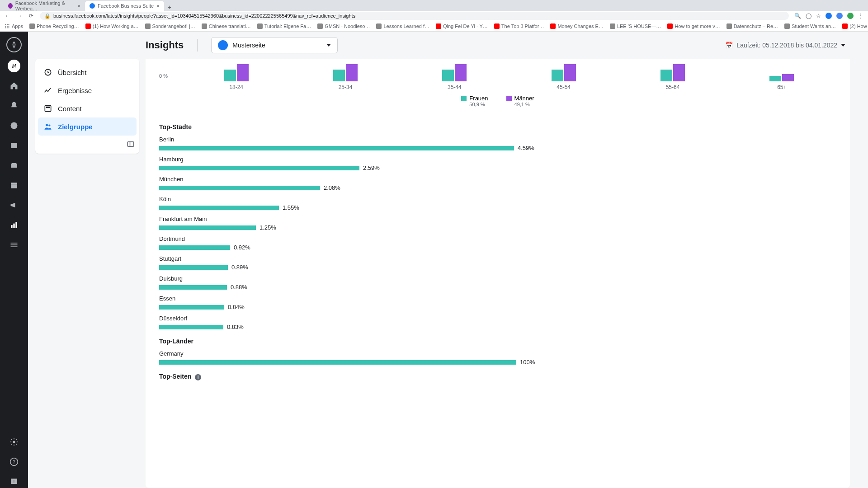 The width and height of the screenshot is (868, 488). I want to click on insights-icon, so click(14, 225).